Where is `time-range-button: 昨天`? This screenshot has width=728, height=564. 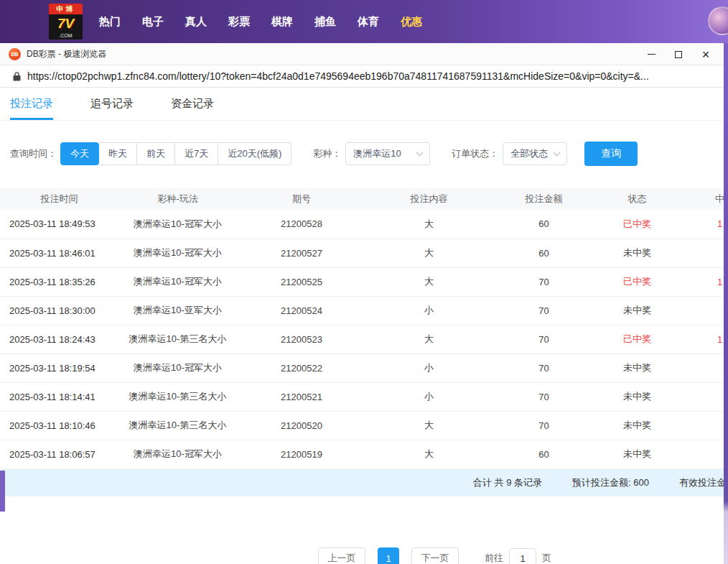 time-range-button: 昨天 is located at coordinates (118, 154).